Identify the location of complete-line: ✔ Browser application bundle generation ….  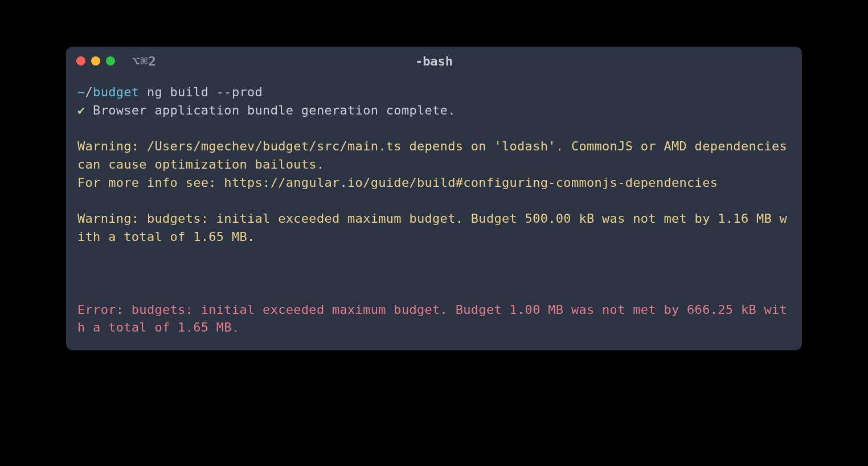
(434, 111).